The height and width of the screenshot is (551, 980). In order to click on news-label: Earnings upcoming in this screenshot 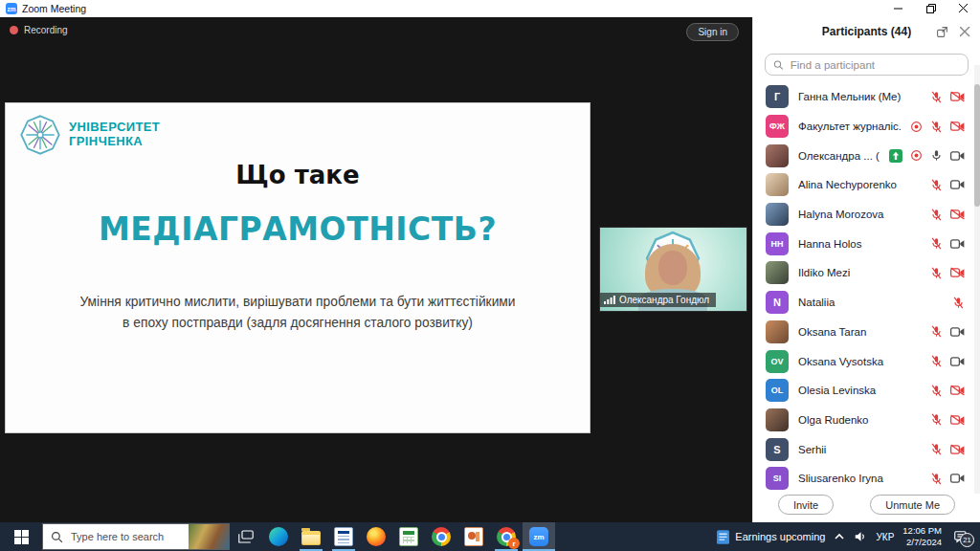, I will do `click(780, 537)`.